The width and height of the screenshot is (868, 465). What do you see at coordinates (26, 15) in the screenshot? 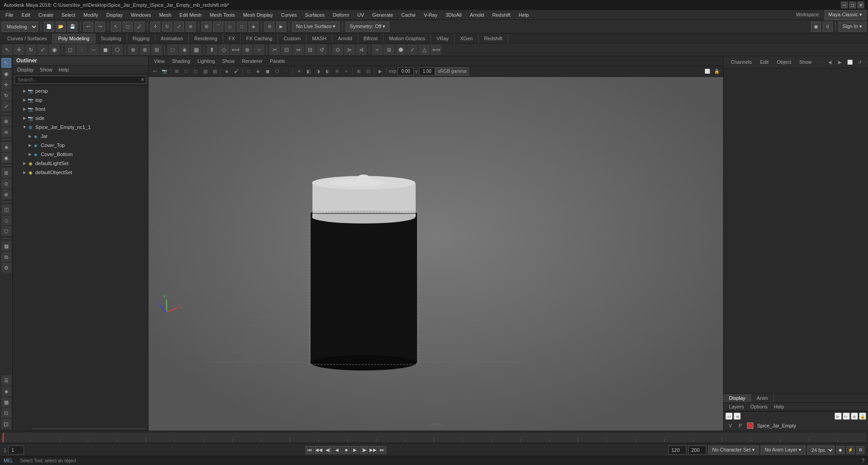
I see `menu-edit: Edit` at bounding box center [26, 15].